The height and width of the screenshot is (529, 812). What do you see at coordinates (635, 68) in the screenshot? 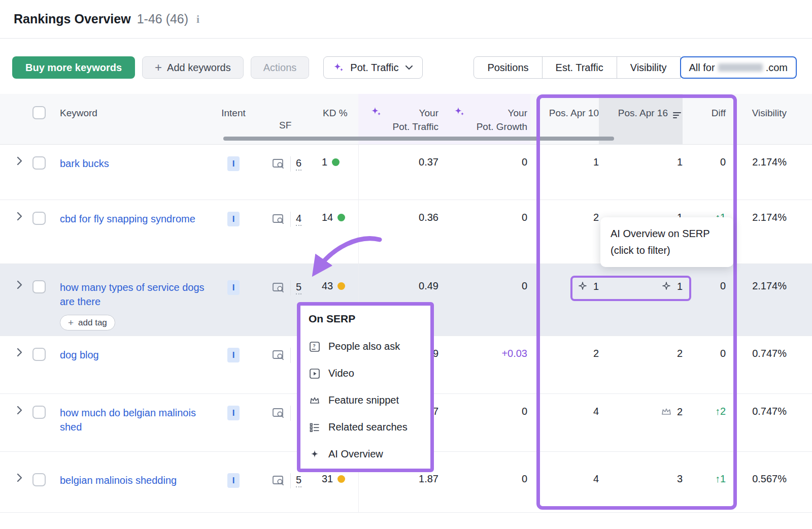
I see `metric-segmented-control: Positions Est. Traffic Visibility All fo…` at bounding box center [635, 68].